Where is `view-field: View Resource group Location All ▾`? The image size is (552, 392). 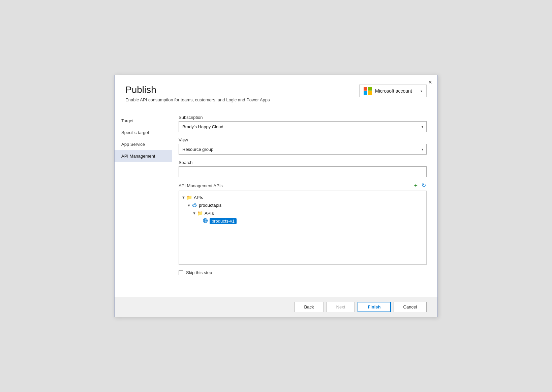
view-field: View Resource group Location All ▾ is located at coordinates (303, 146).